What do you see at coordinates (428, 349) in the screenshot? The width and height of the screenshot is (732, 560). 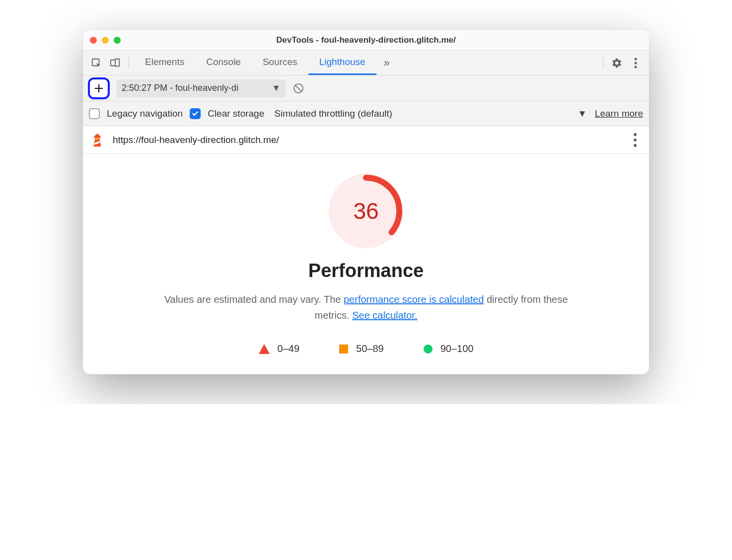 I see `pass-circle-icon` at bounding box center [428, 349].